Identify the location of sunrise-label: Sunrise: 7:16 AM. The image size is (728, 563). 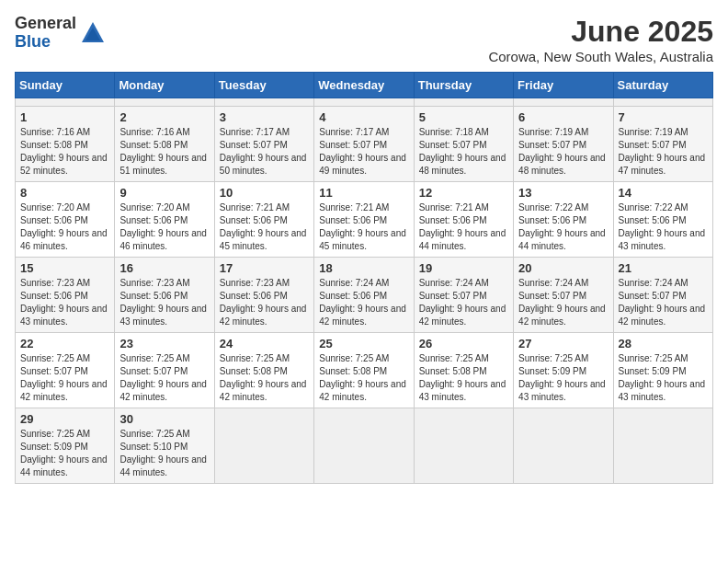
(154, 132).